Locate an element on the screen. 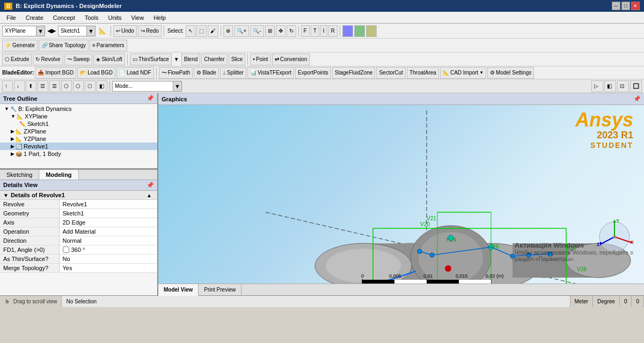 The image size is (644, 343). plane-selector: XYPlane ▼ is located at coordinates (24, 31).